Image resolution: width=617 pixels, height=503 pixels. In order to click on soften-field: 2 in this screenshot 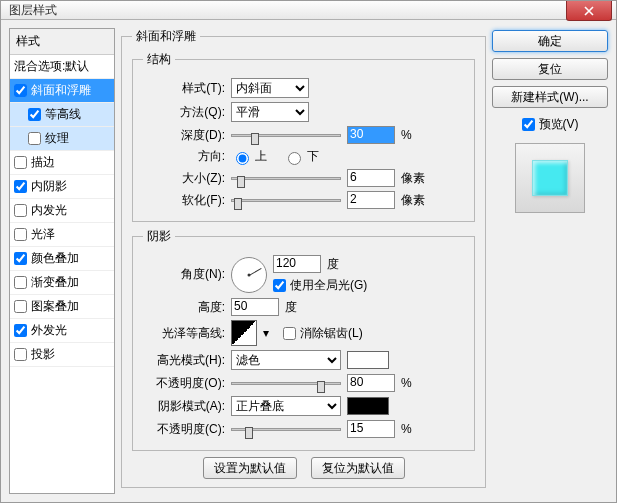, I will do `click(371, 200)`.